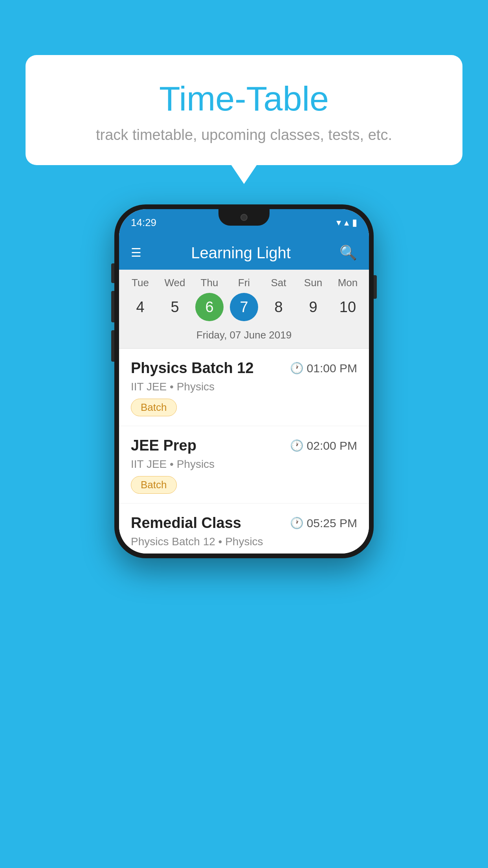  Describe the element at coordinates (244, 217) in the screenshot. I see `phone-notch` at that location.